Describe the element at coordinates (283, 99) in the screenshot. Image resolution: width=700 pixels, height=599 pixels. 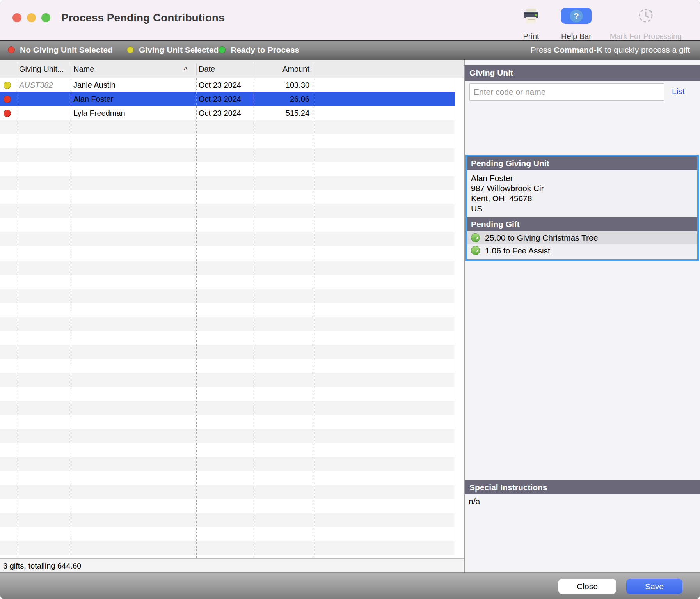
I see `row-amount: 26.06` at that location.